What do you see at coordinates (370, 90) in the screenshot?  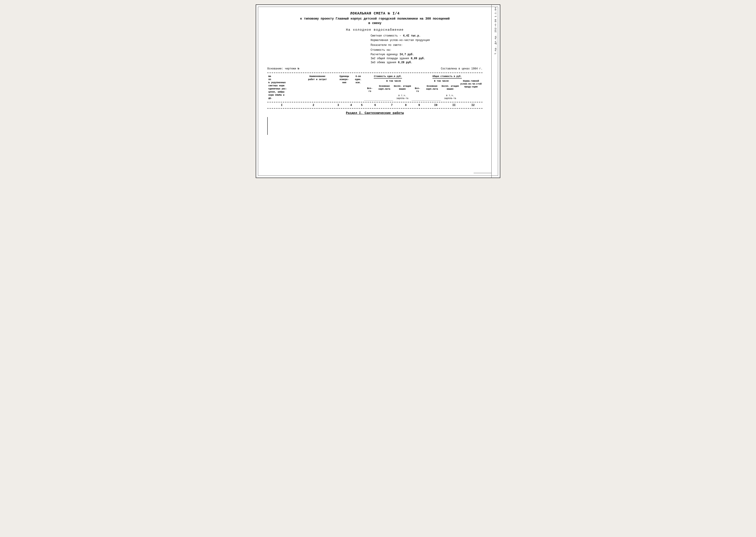 I see `th-vsego-ed-label: Все-го` at bounding box center [370, 90].